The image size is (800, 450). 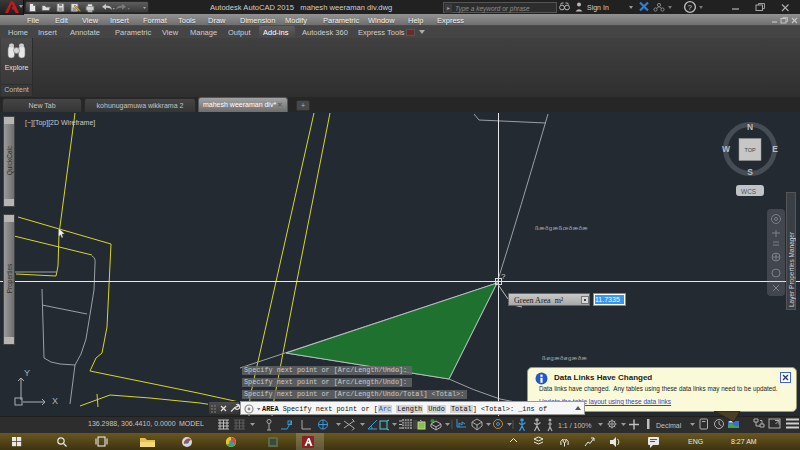 I want to click on svg-text: Decimal, so click(x=669, y=426).